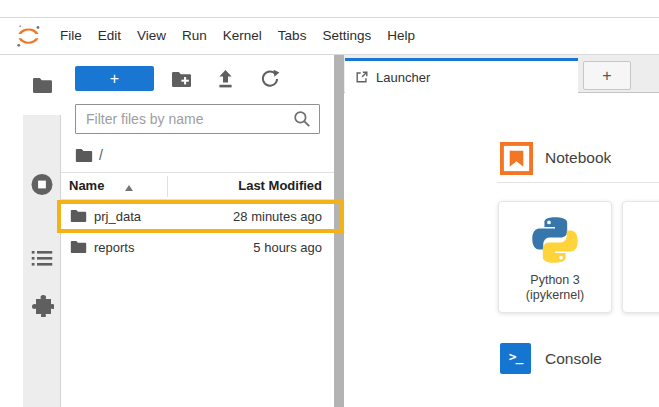 This screenshot has height=407, width=659. Describe the element at coordinates (89, 155) in the screenshot. I see `breadcrumb: /` at that location.